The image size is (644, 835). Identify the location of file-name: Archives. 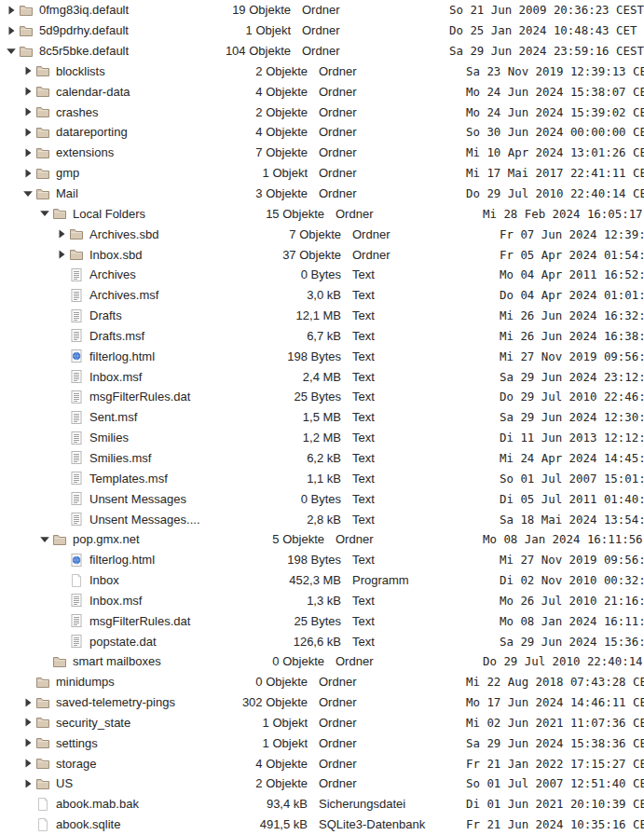
(113, 274).